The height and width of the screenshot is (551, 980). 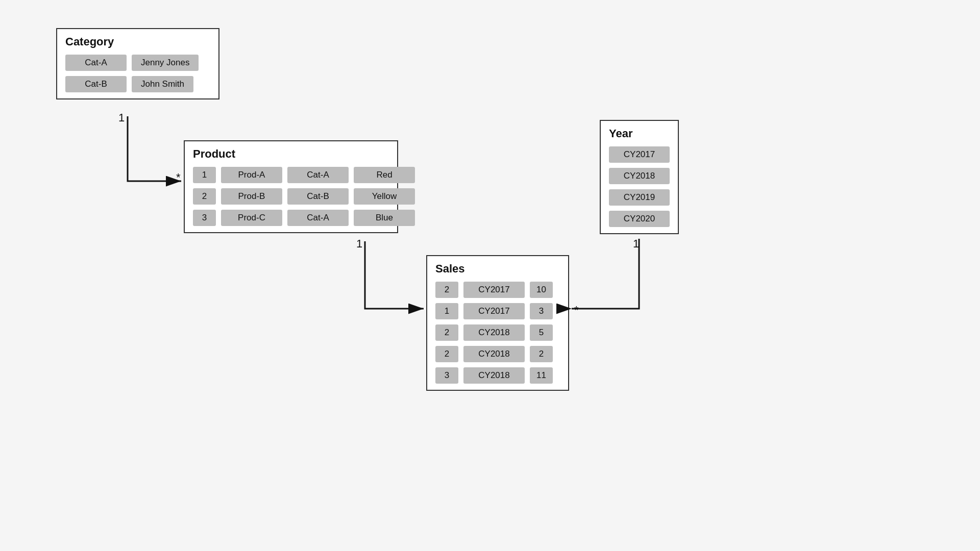 What do you see at coordinates (410, 310) in the screenshot?
I see `arrow-label-star-prod-sales: *` at bounding box center [410, 310].